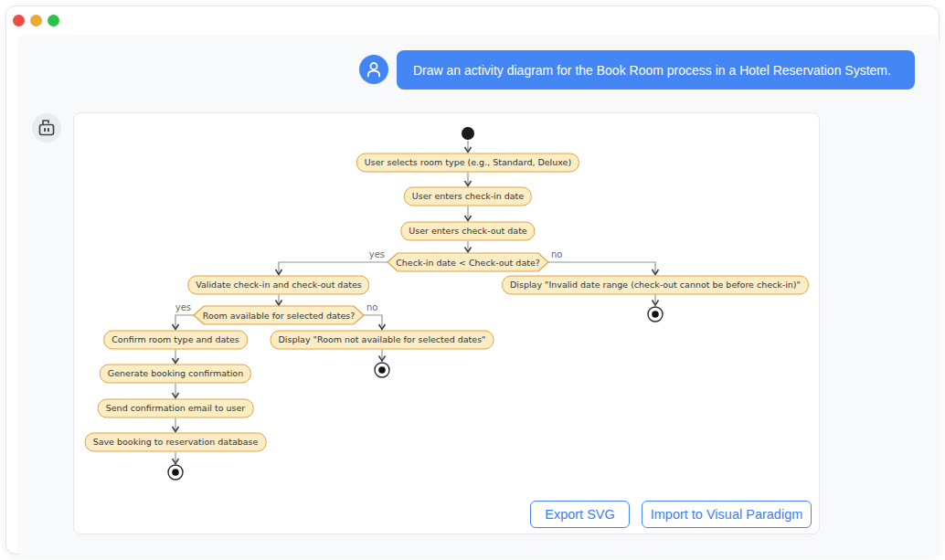 Image resolution: width=945 pixels, height=560 pixels. What do you see at coordinates (653, 70) in the screenshot?
I see `user-message-text: Draw an activity diagram for the Book Ro…` at bounding box center [653, 70].